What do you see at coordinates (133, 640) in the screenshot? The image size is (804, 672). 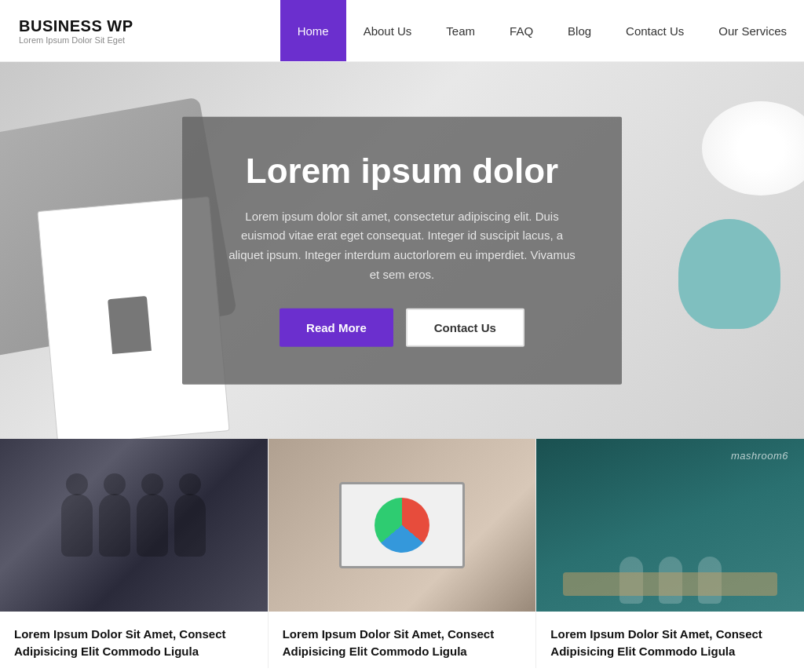 I see `card-1-body: Lorem Ipsum Dolor Sit Amet, Consect Adip…` at bounding box center [133, 640].